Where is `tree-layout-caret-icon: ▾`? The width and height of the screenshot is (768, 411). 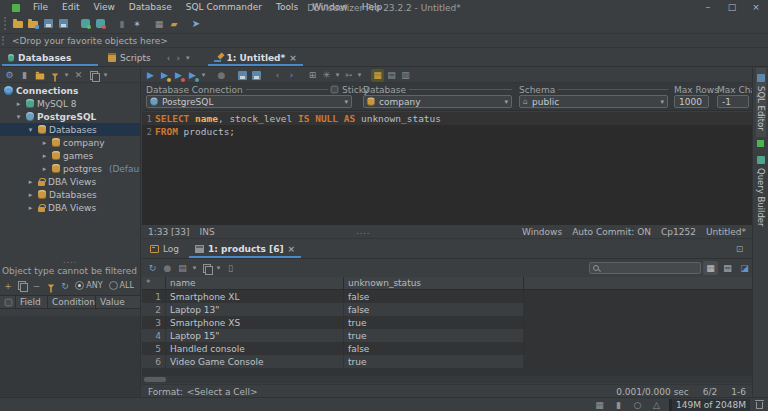 tree-layout-caret-icon: ▾ is located at coordinates (106, 75).